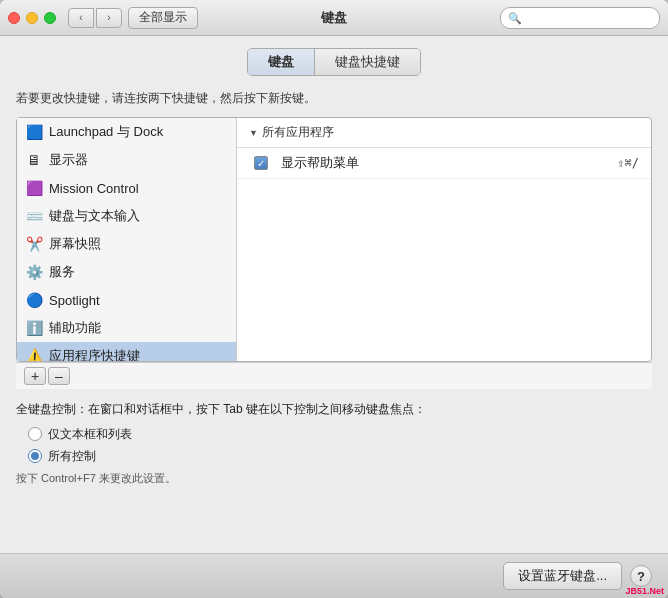 The height and width of the screenshot is (598, 668). I want to click on sidebar-item-spotlight: 🔵 Spotlight, so click(126, 300).